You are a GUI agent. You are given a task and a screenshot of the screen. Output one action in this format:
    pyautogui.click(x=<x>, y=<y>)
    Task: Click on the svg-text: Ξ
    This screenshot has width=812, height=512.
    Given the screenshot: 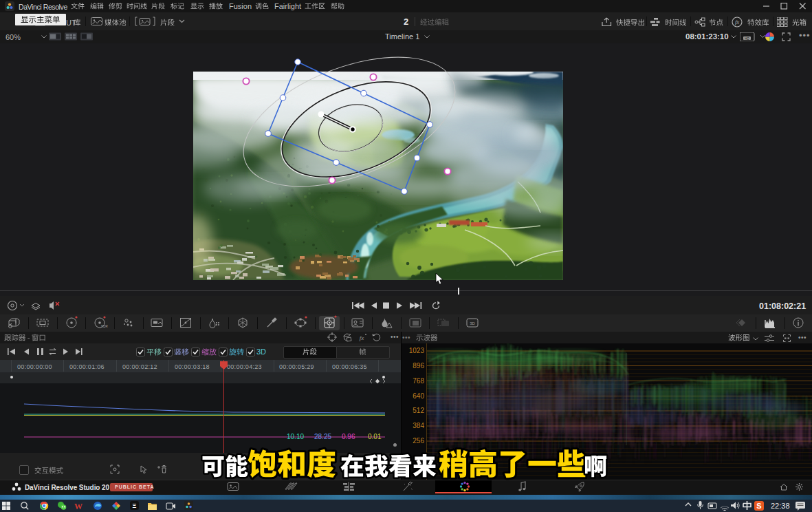 What is the action you would take?
    pyautogui.click(x=135, y=506)
    